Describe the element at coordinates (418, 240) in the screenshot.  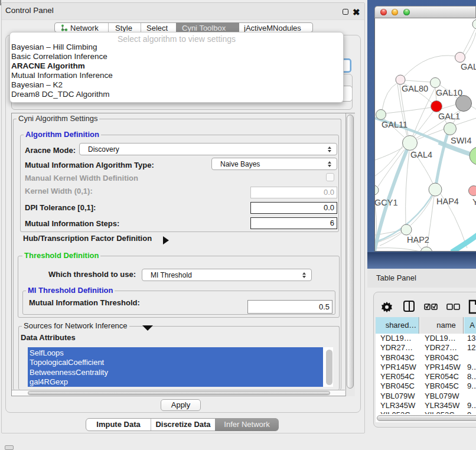
I see `svg-text: HAP2` at that location.